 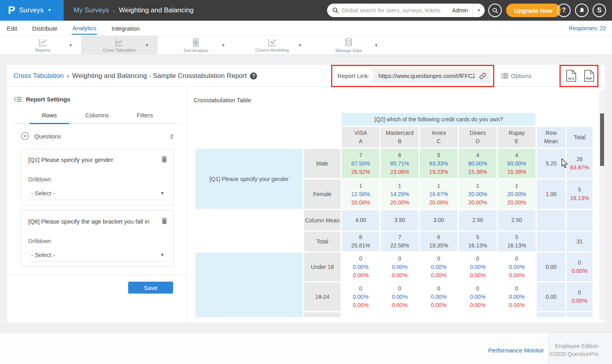 What do you see at coordinates (495, 10) in the screenshot?
I see `search-icon` at bounding box center [495, 10].